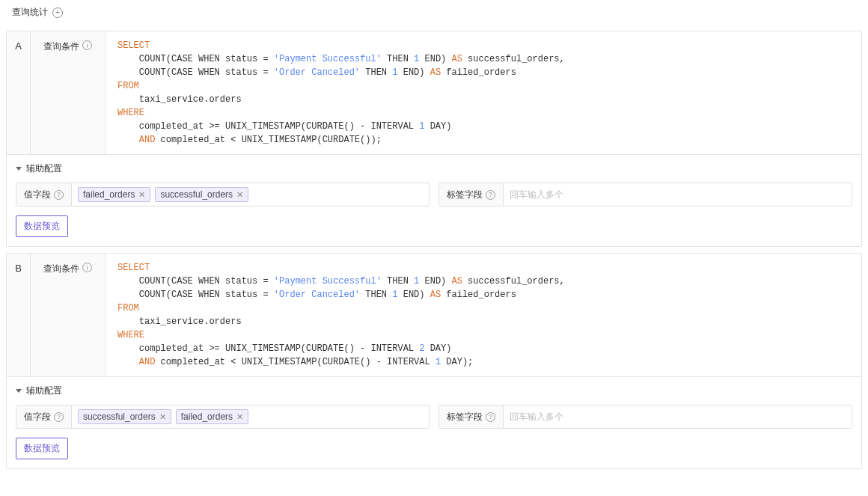 This screenshot has height=496, width=868. What do you see at coordinates (19, 315) in the screenshot?
I see `query-letter: B` at bounding box center [19, 315].